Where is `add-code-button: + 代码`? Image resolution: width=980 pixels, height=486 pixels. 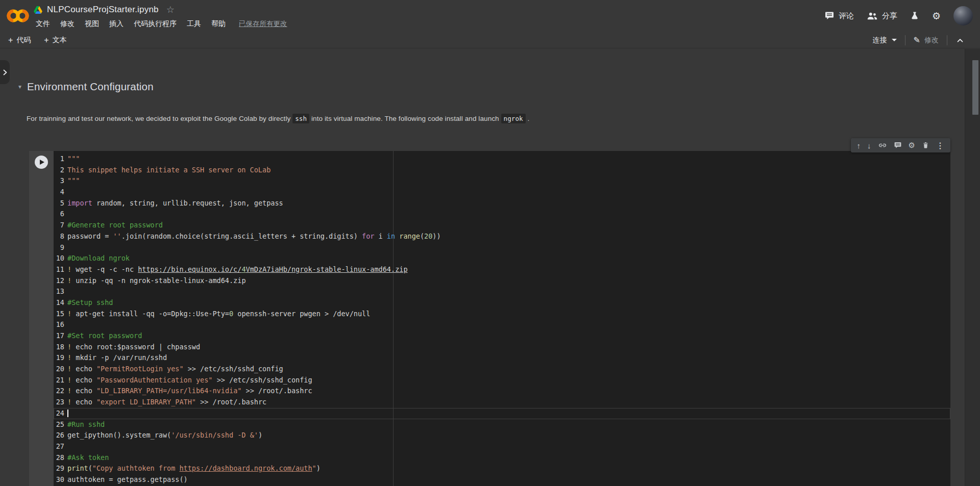
add-code-button: + 代码 is located at coordinates (19, 40).